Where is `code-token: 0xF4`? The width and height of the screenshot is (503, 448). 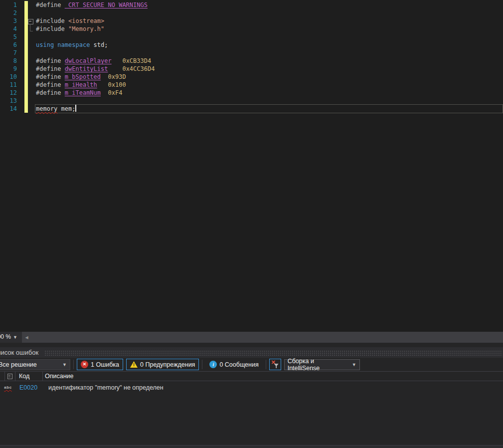 code-token: 0xF4 is located at coordinates (116, 93).